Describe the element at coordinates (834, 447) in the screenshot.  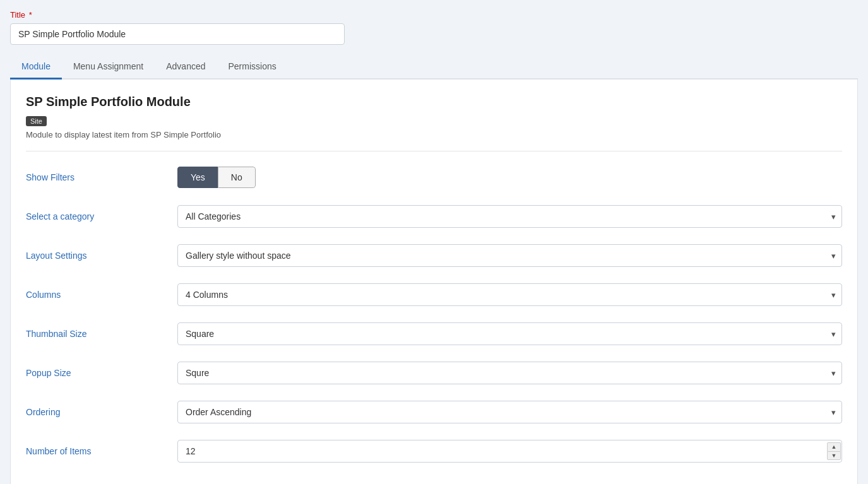
I see `spin-up-button: ▲` at that location.